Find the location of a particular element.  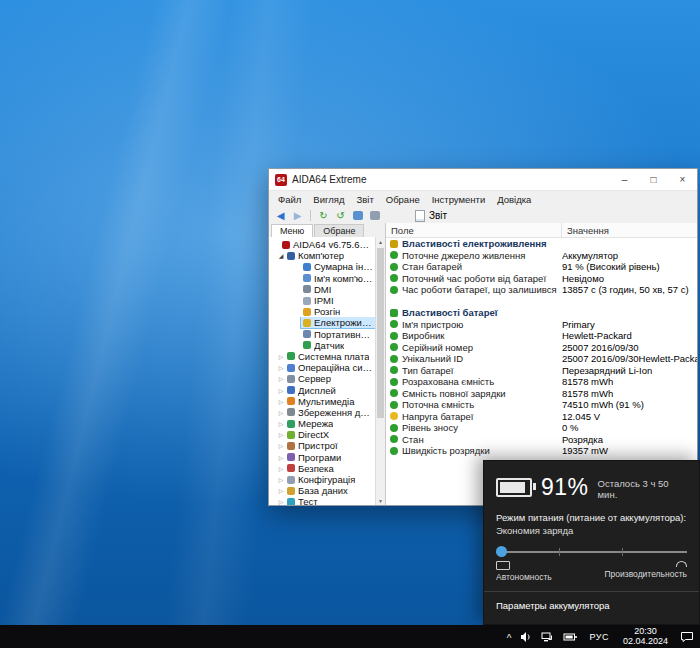

table-row: ВиробникHewlett-Packard is located at coordinates (542, 336).